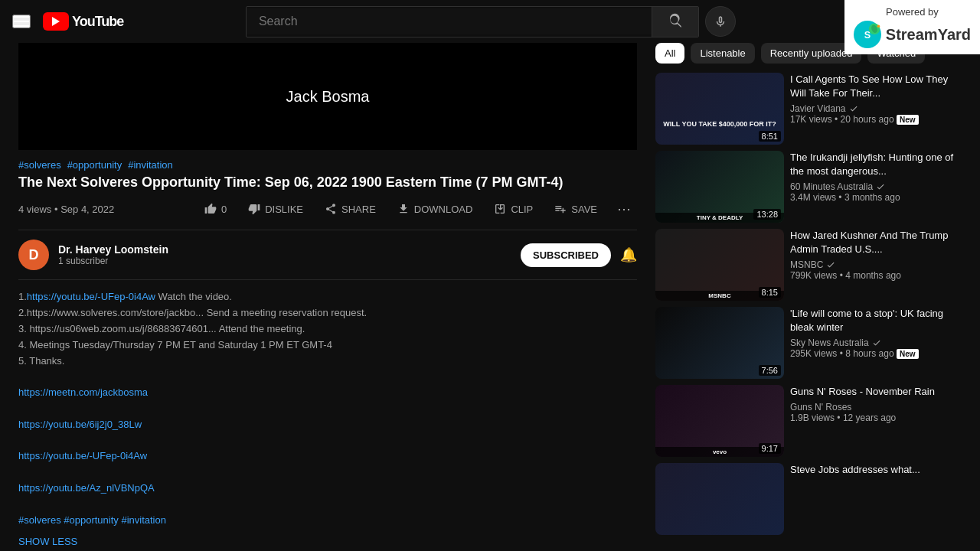 The height and width of the screenshot is (551, 980). What do you see at coordinates (675, 21) in the screenshot?
I see `search-button` at bounding box center [675, 21].